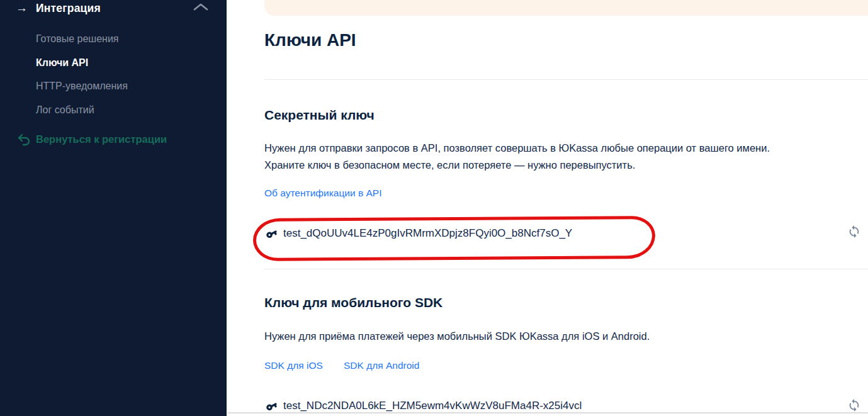  Describe the element at coordinates (201, 8) in the screenshot. I see `chevron-up-icon` at that location.